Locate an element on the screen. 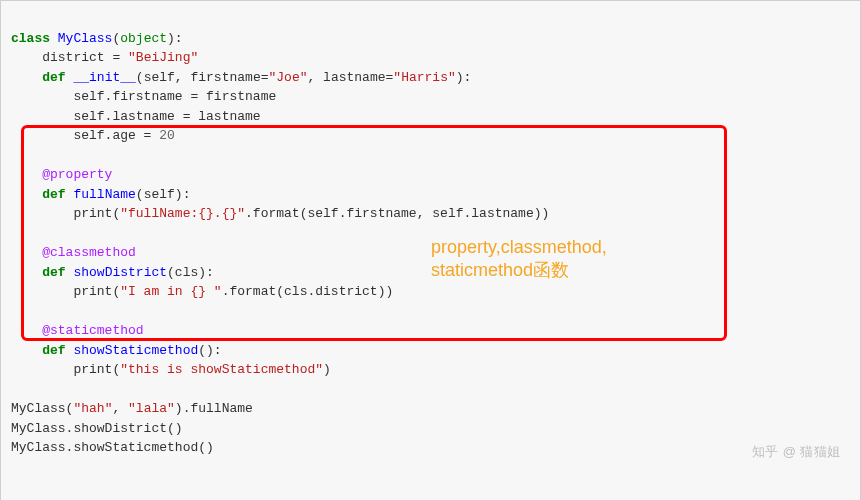  code-text: ).fullName is located at coordinates (214, 408).